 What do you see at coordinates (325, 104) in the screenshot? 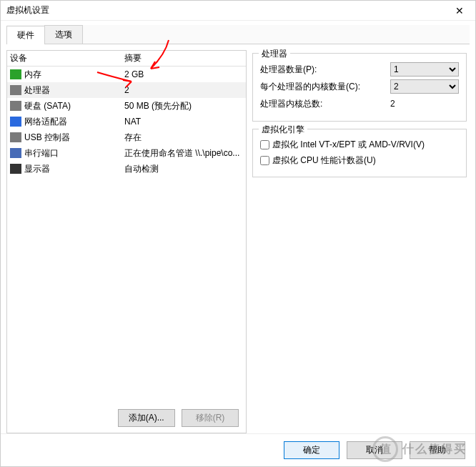
I see `total-cores-label: 处理器内核总数:` at bounding box center [325, 104].